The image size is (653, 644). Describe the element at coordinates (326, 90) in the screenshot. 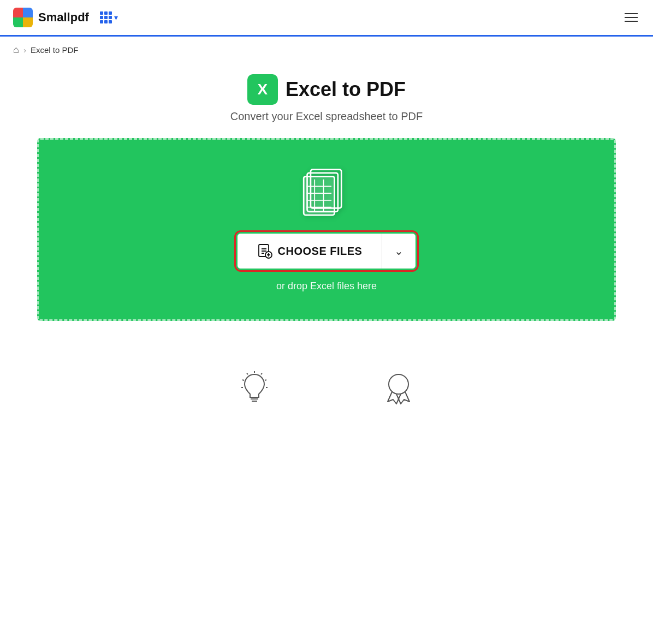

I see `title-row: X Excel to PDF` at that location.